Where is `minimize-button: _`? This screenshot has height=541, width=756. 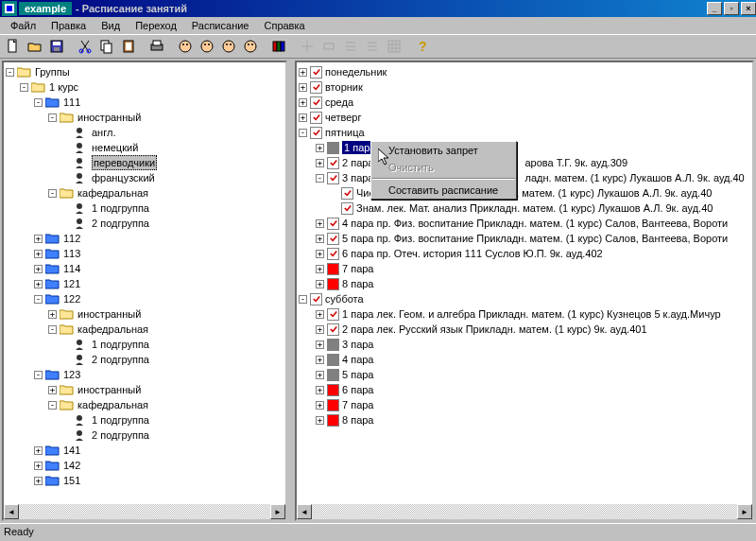 minimize-button: _ is located at coordinates (714, 9).